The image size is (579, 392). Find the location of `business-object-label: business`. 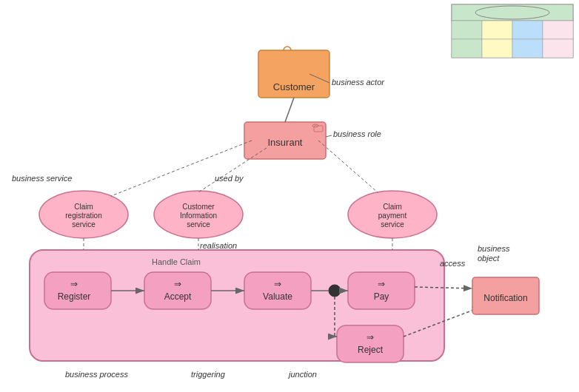

business-object-label: business is located at coordinates (494, 249).